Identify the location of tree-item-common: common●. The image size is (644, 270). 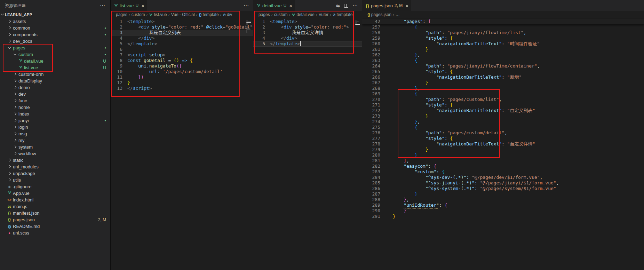
(55, 28).